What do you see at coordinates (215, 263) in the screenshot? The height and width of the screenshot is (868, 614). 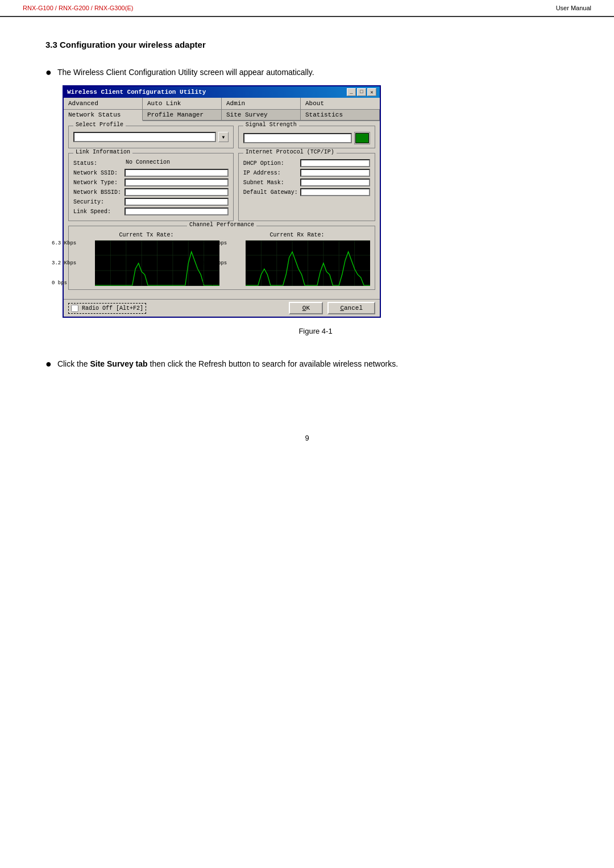 I see `rx-label-mid: 5.0 Kbps` at bounding box center [215, 263].